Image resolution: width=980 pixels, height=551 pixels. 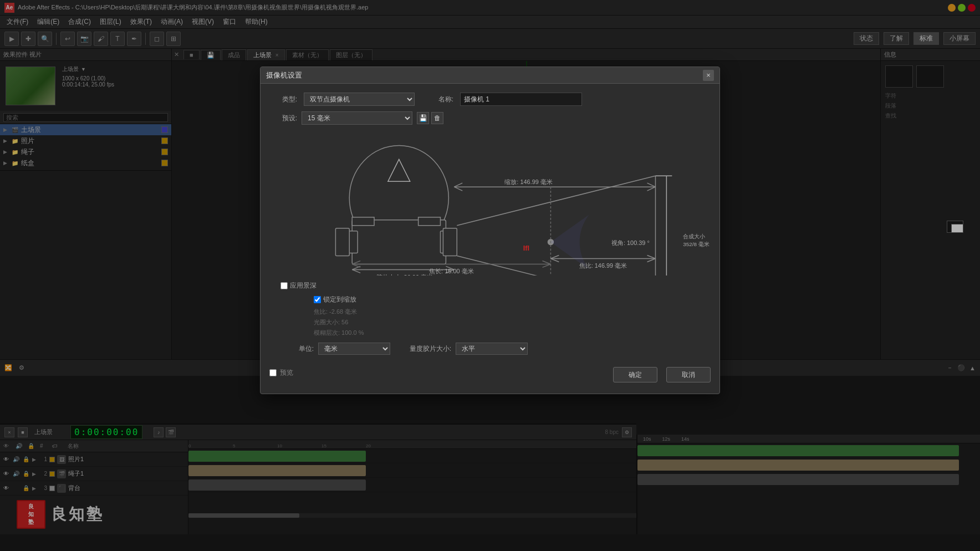 I want to click on svg-text: 焦比: 146.99 毫米, so click(x=603, y=266).